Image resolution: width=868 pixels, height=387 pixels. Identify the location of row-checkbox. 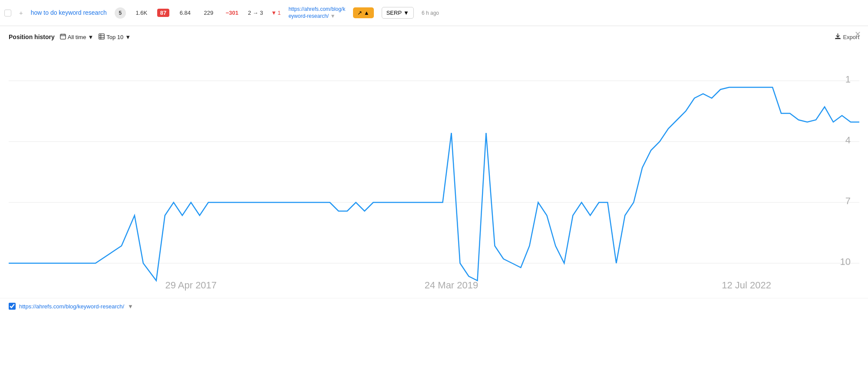
(8, 13).